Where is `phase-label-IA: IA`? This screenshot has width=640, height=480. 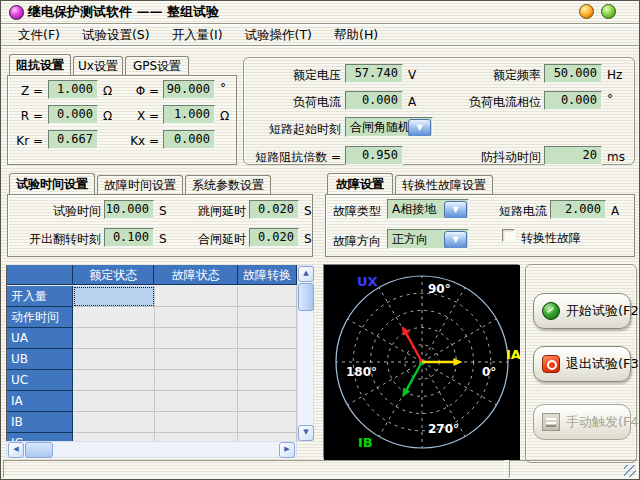
phase-label-IA: IA is located at coordinates (513, 354).